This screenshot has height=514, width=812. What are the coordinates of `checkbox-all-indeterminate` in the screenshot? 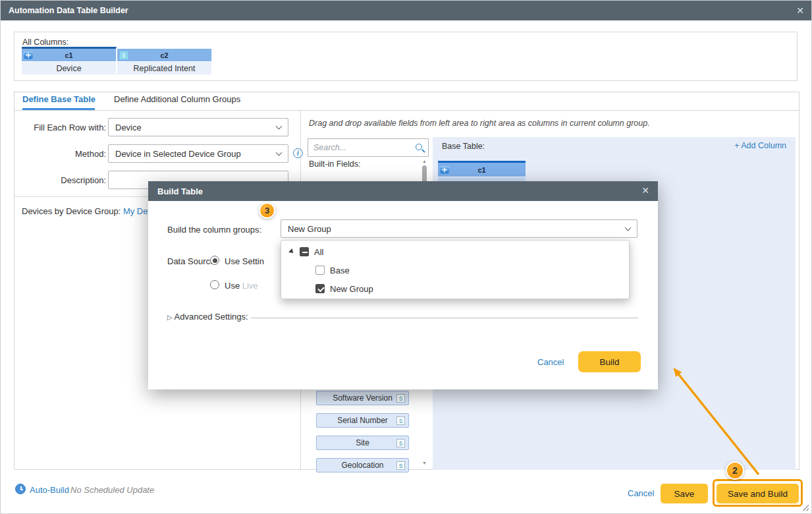 It's located at (304, 252).